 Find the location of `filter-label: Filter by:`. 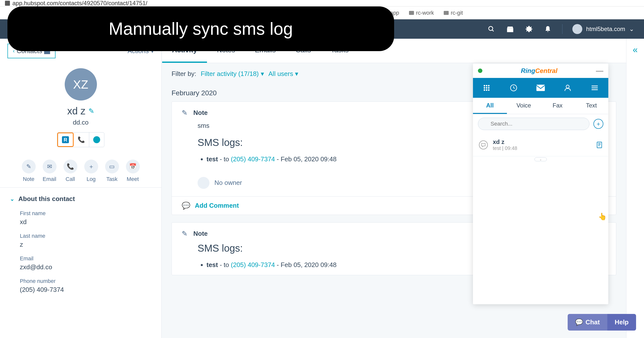

filter-label: Filter by: is located at coordinates (184, 74).